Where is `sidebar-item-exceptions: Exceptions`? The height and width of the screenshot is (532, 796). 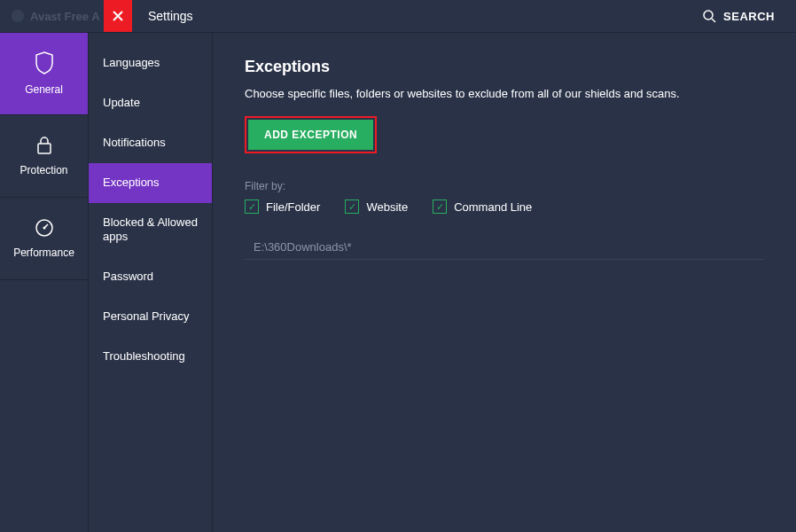
sidebar-item-exceptions: Exceptions is located at coordinates (151, 183).